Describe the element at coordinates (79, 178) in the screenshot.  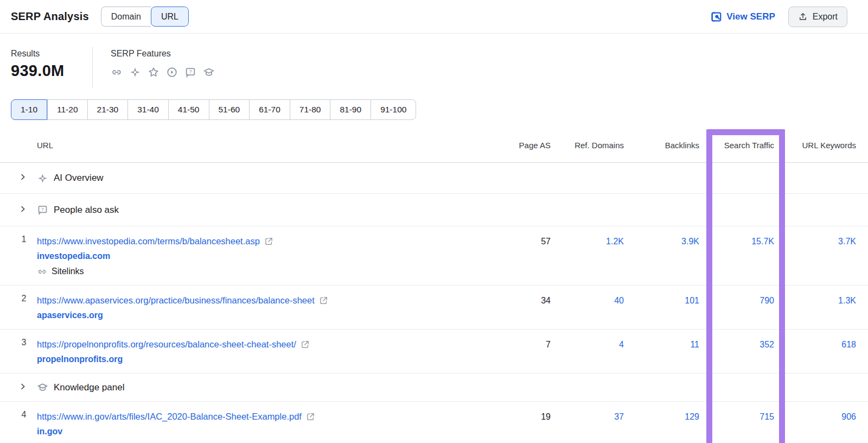
I see `feature-row-label: AI Overview` at that location.